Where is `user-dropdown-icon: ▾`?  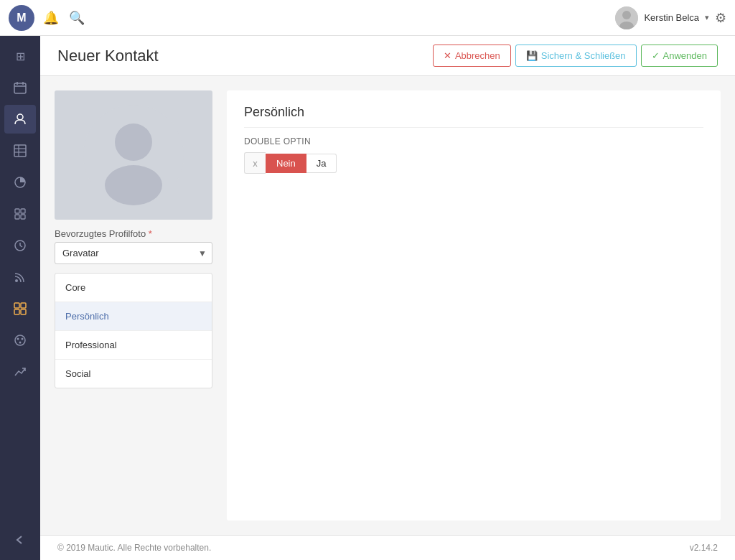 user-dropdown-icon: ▾ is located at coordinates (707, 17).